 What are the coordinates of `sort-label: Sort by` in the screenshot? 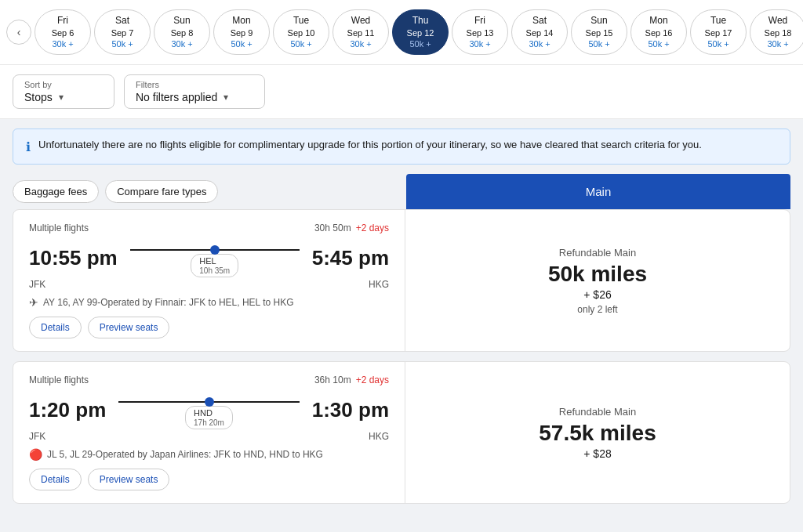 It's located at (38, 85).